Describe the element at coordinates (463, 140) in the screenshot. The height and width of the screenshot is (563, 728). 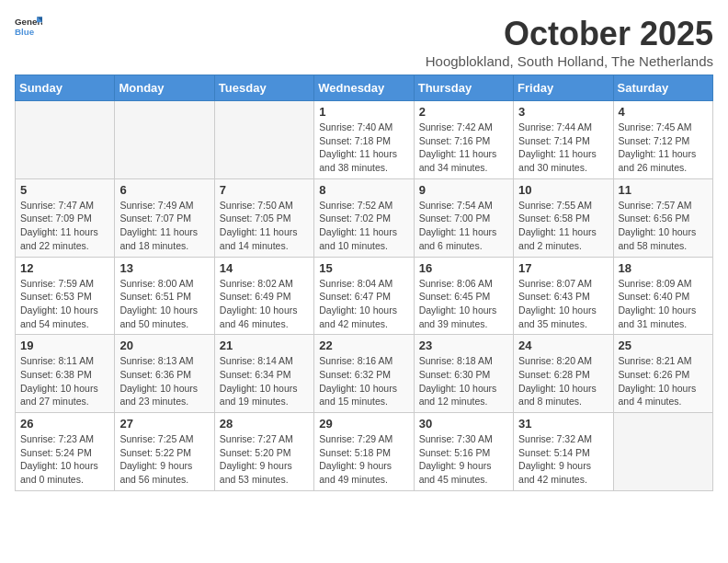
I see `calendar-cell: 2Sunrise: 7:42 AM Sunset: 7:16 PM Daylig…` at that location.